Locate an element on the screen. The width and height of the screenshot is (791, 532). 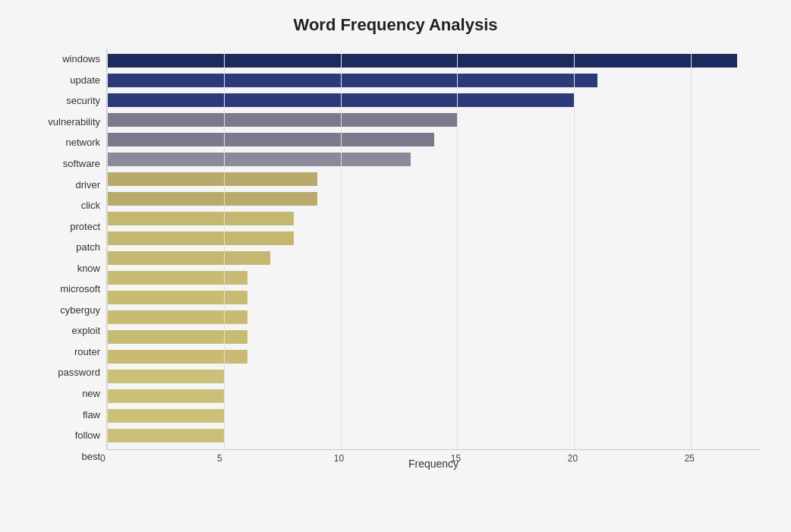
y-label: exploit is located at coordinates (86, 331).